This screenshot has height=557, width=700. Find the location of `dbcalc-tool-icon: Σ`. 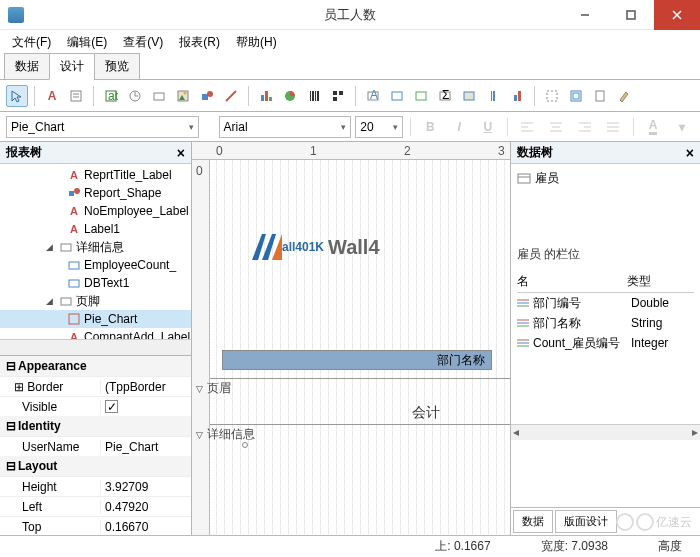

dbcalc-tool-icon: Σ is located at coordinates (445, 96).